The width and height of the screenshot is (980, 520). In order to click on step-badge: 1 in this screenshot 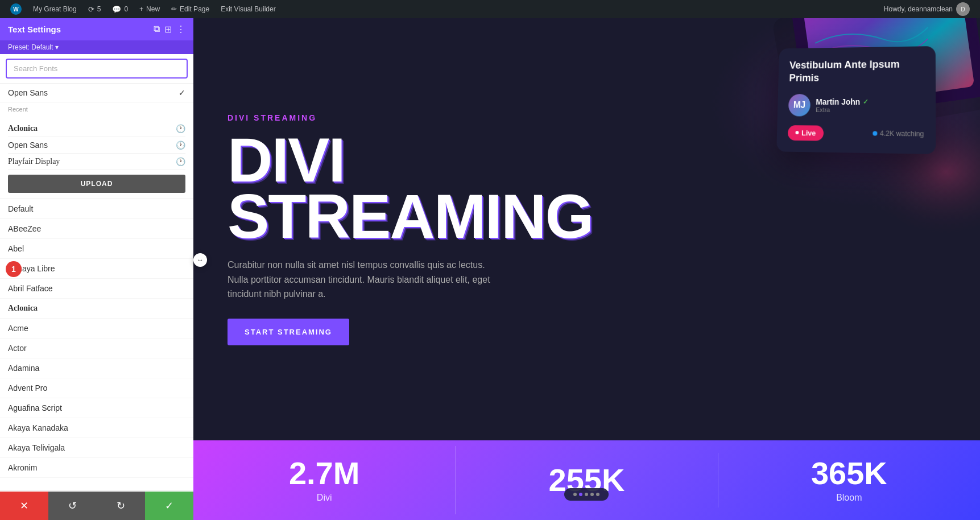, I will do `click(14, 269)`.